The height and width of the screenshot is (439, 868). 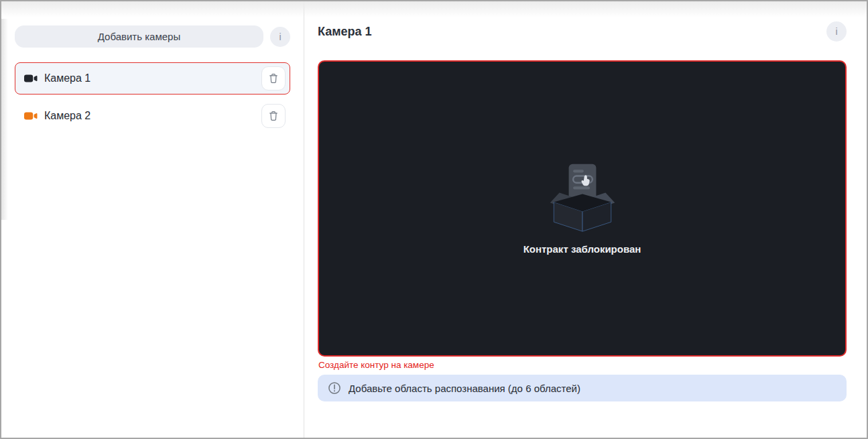 What do you see at coordinates (153, 78) in the screenshot?
I see `camera-name: Камера 1` at bounding box center [153, 78].